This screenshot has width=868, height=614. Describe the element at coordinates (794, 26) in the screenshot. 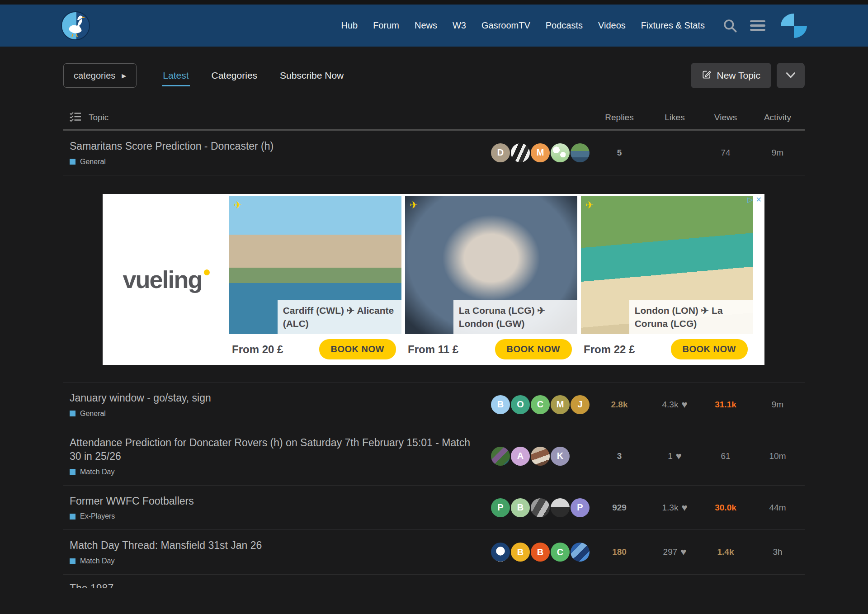

I see `pinwheel-logo-icon` at that location.